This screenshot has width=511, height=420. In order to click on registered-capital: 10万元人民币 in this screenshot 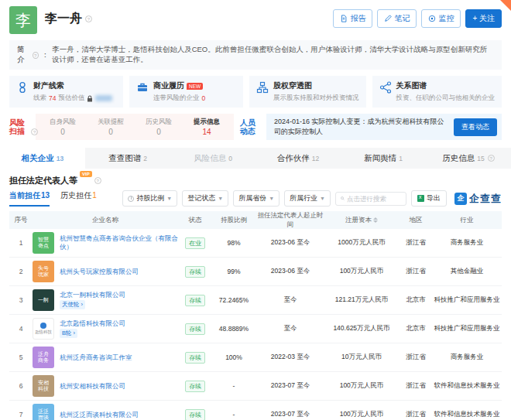, I will do `click(362, 357)`.